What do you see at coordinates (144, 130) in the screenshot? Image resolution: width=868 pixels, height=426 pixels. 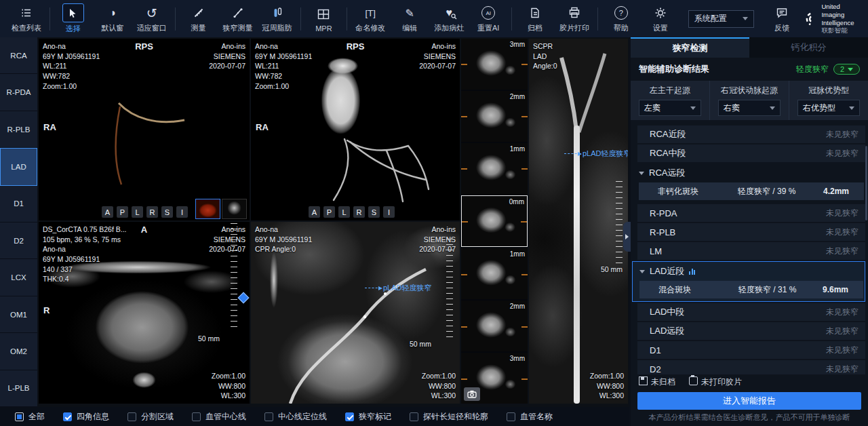 I see `vr-3d-panel: Ano-na 69Y M J05961191 WL:211 WW:782 Zoo…` at bounding box center [144, 130].